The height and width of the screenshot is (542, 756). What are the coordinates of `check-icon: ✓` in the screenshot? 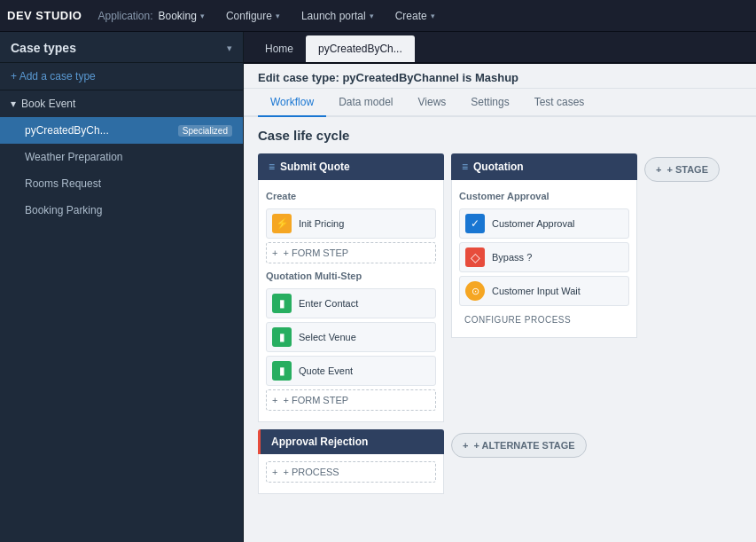 It's located at (475, 224).